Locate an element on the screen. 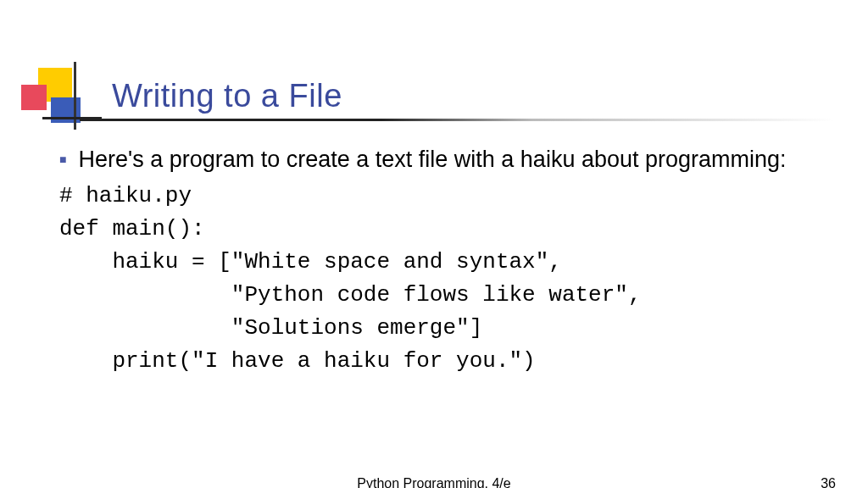  footer-page-number: 36 is located at coordinates (828, 482).